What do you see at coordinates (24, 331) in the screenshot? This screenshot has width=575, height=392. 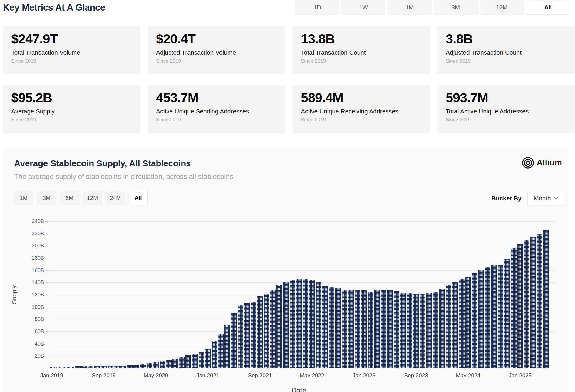 I see `y-tick-label: 60B` at bounding box center [24, 331].